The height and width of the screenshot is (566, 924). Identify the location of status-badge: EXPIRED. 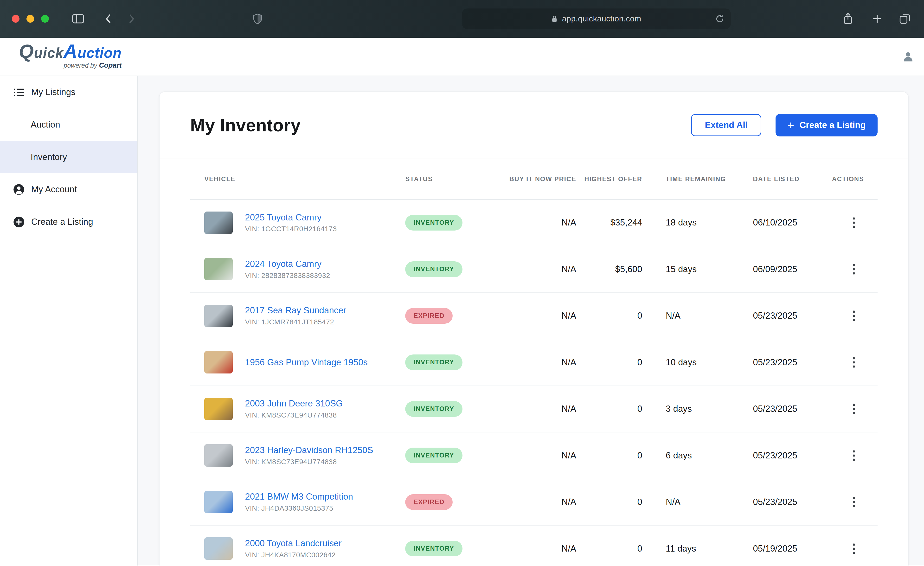
(429, 316).